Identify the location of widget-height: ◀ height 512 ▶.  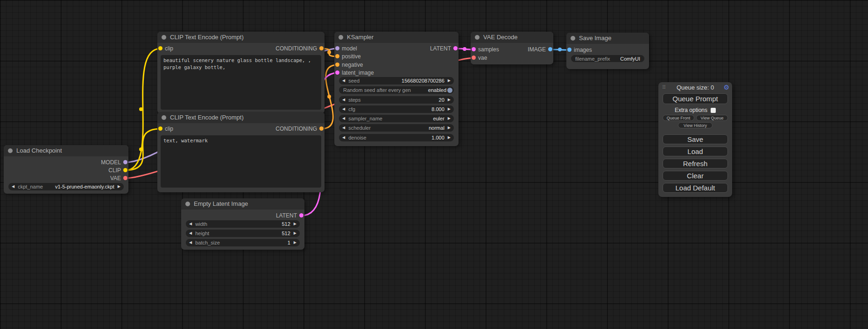
(243, 233).